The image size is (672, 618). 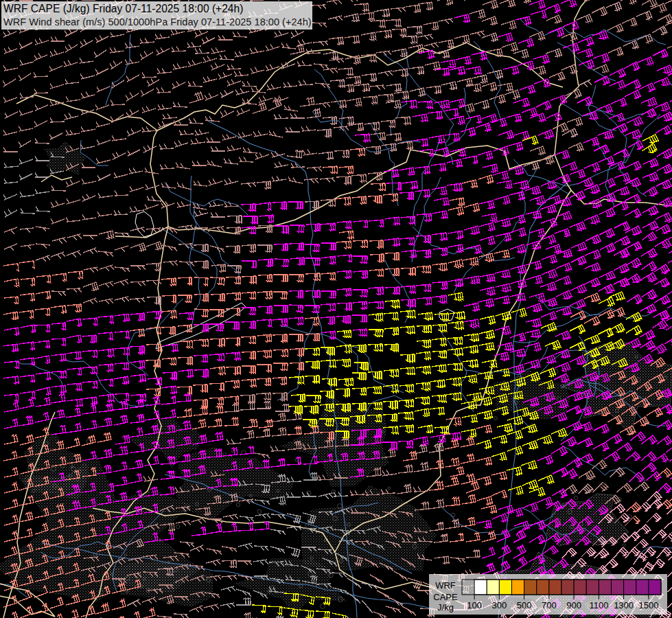 I want to click on svg-text: 500, so click(x=524, y=606).